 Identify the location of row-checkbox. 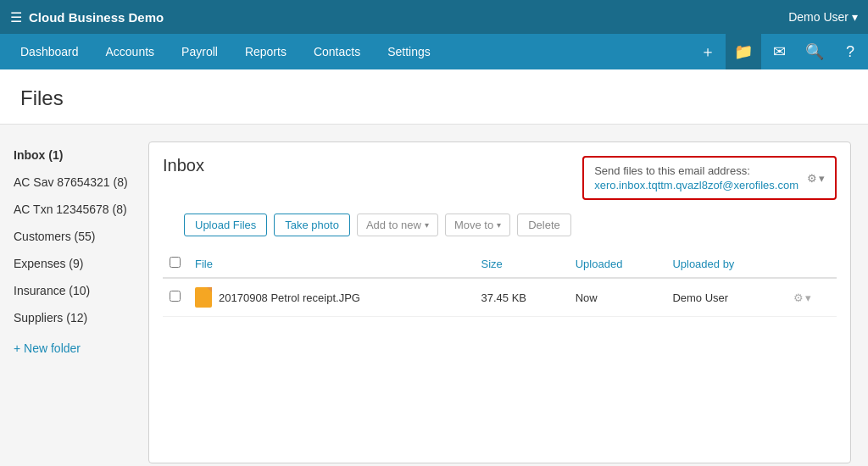
(175, 297).